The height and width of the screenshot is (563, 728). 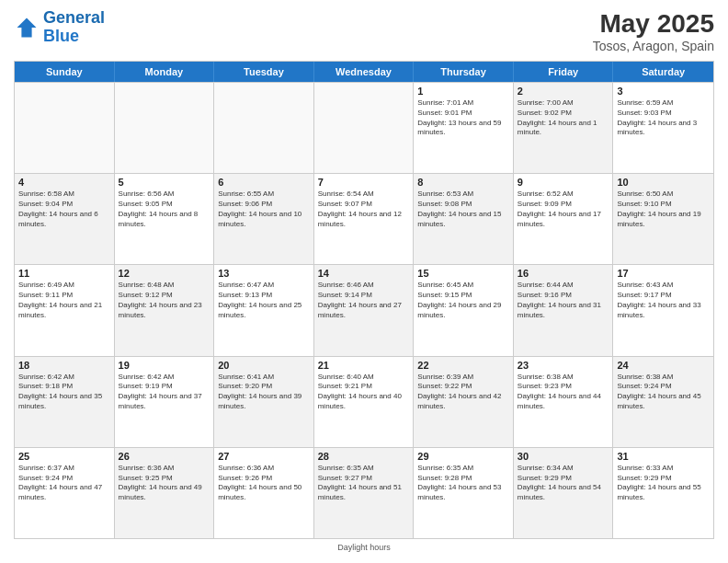 What do you see at coordinates (64, 402) in the screenshot?
I see `daylight-text: Daylight: 14 hours and 35 minutes.` at bounding box center [64, 402].